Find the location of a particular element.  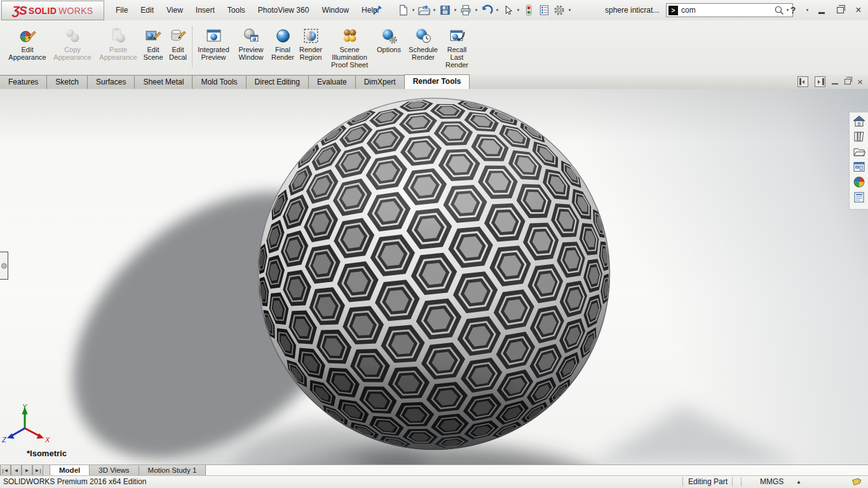

tab-direct-editing: Direct Editing is located at coordinates (277, 82).